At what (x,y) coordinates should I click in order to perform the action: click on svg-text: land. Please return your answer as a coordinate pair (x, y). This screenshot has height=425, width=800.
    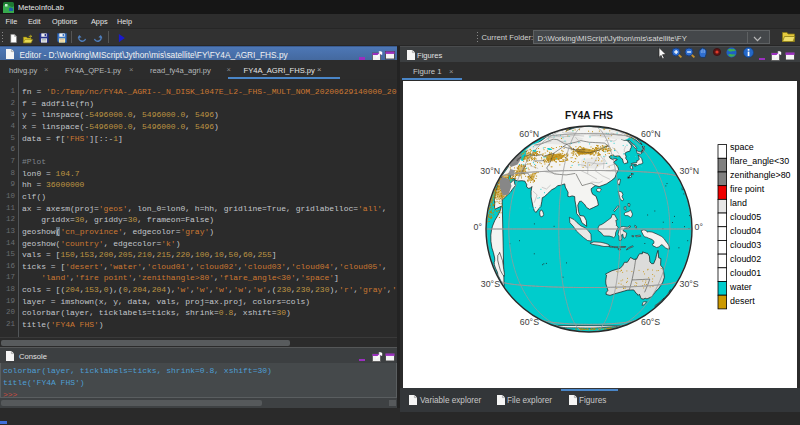
    Looking at the image, I should click on (738, 203).